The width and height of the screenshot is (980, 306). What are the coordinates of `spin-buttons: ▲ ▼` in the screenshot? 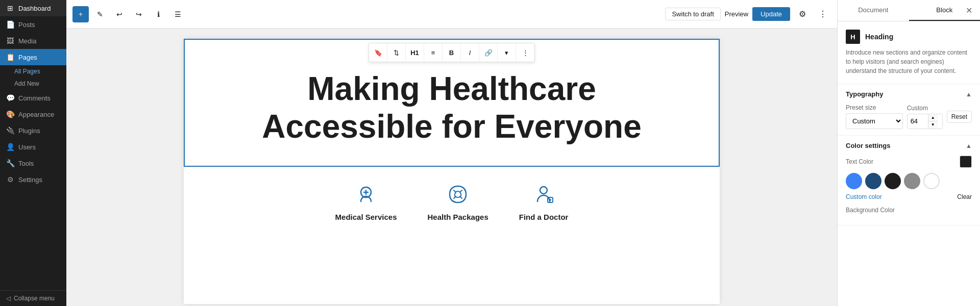 It's located at (933, 121).